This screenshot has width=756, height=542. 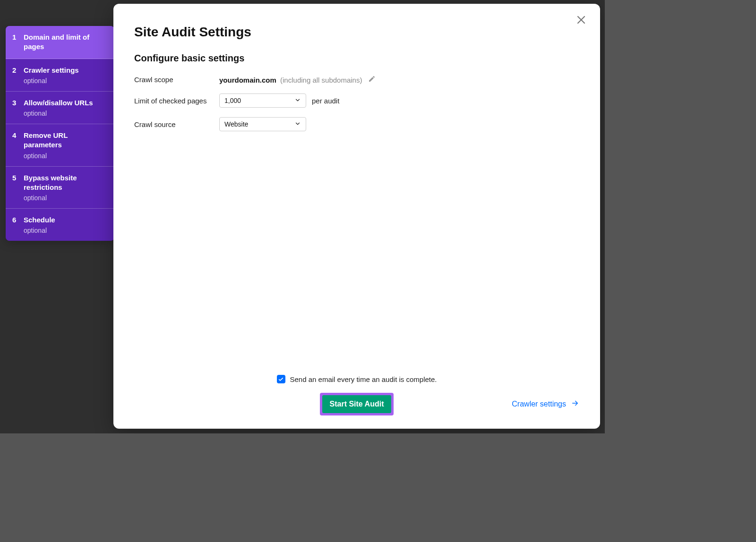 I want to click on check-icon, so click(x=281, y=380).